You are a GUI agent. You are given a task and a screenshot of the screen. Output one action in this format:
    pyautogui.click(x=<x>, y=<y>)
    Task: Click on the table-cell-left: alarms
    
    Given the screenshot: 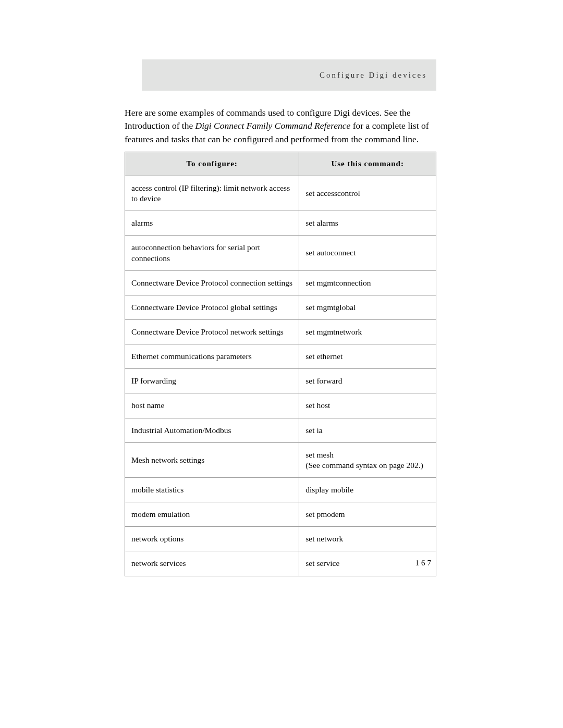 What is the action you would take?
    pyautogui.click(x=212, y=223)
    